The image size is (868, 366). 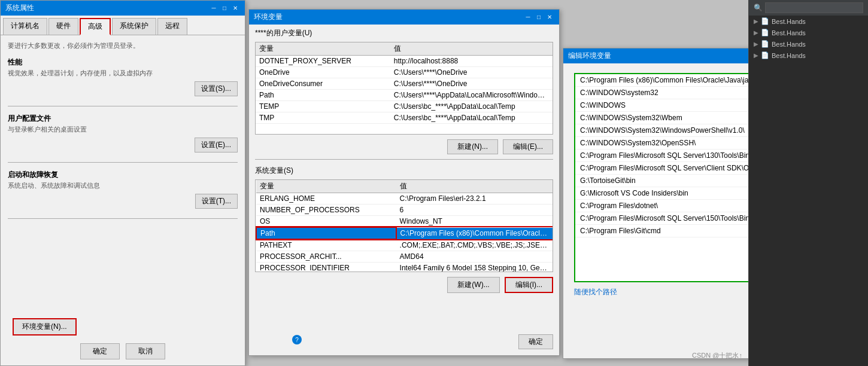 I want to click on sys-new-button: 新建(W)..., so click(x=473, y=285).